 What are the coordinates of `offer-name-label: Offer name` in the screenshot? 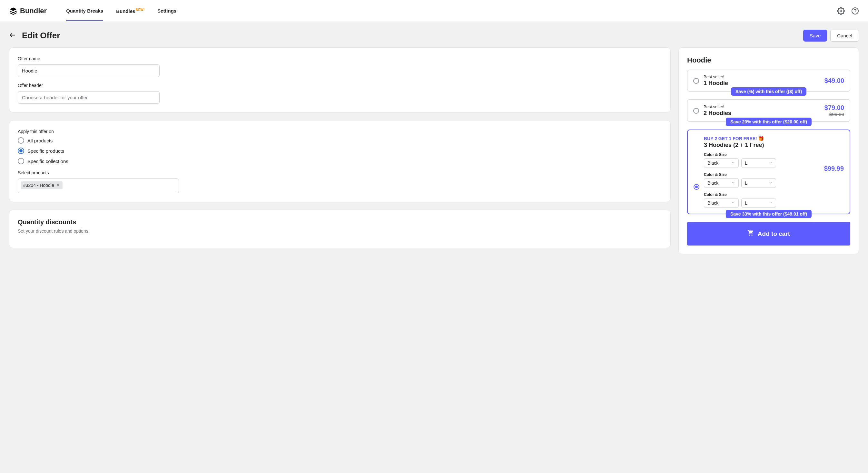 It's located at (340, 59).